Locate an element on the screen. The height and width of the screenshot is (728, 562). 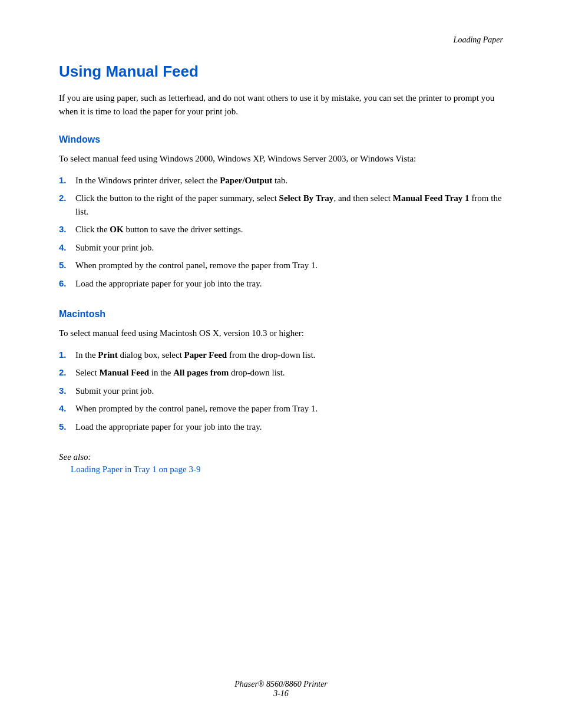
step-number-5: 5. is located at coordinates (67, 265).